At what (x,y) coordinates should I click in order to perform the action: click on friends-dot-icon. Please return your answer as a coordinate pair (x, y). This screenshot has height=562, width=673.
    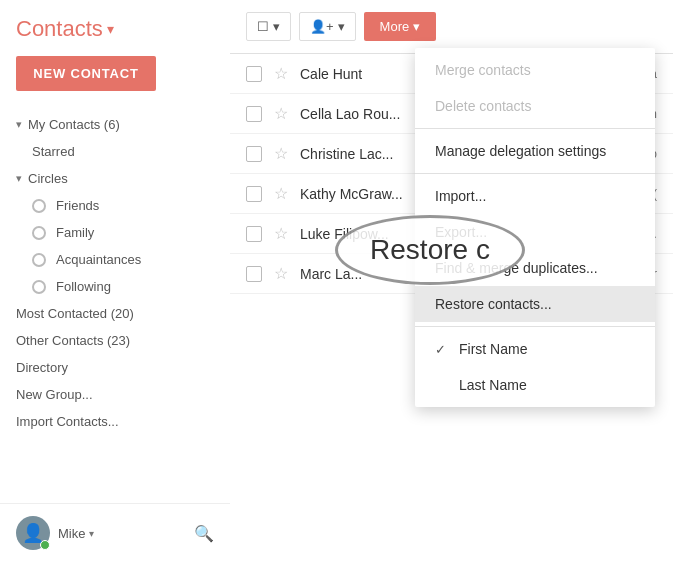
    Looking at the image, I should click on (39, 206).